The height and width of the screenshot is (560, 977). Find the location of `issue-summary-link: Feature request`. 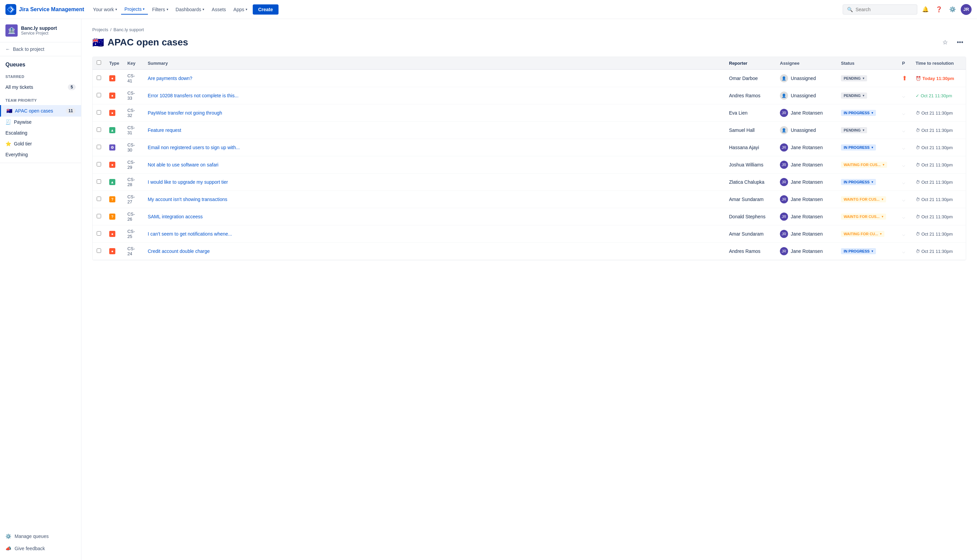

issue-summary-link: Feature request is located at coordinates (164, 130).